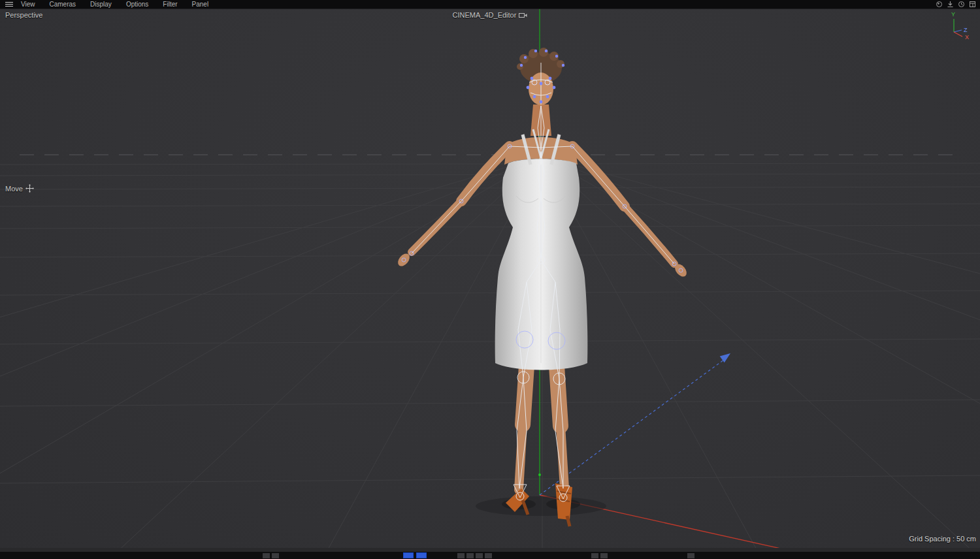  Describe the element at coordinates (942, 539) in the screenshot. I see `grid-spacing-status: Grid Spacing : 50 cm` at that location.